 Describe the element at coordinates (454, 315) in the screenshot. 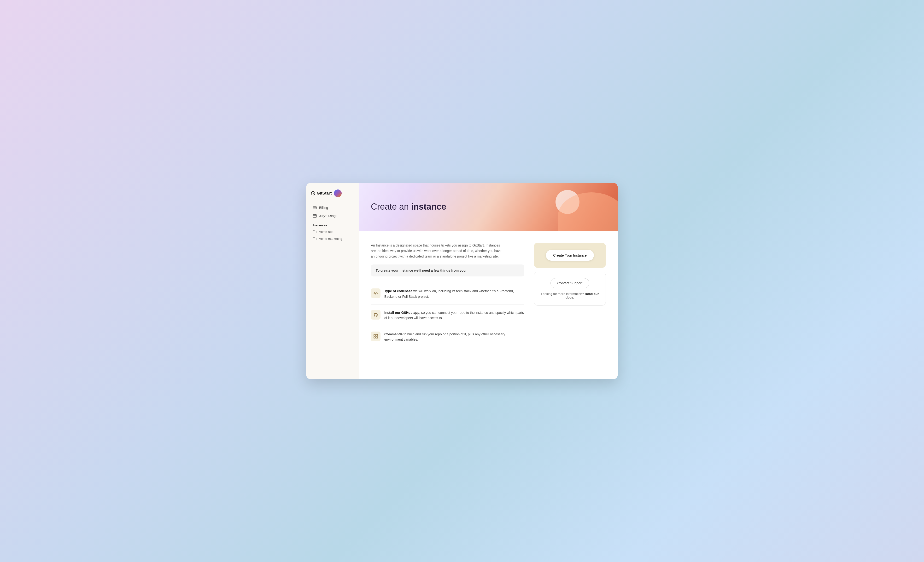

I see `feature-text-github: Install our GitHub app, so you can conne…` at that location.